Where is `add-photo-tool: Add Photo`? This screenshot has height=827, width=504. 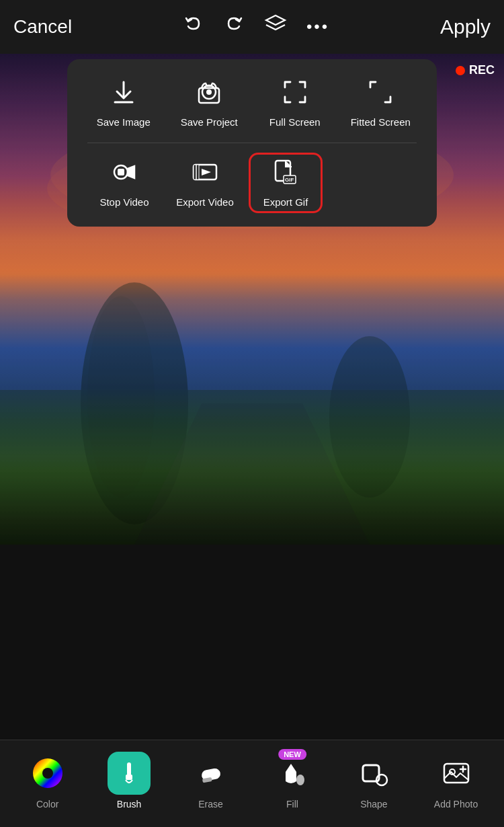
add-photo-tool: Add Photo is located at coordinates (456, 781).